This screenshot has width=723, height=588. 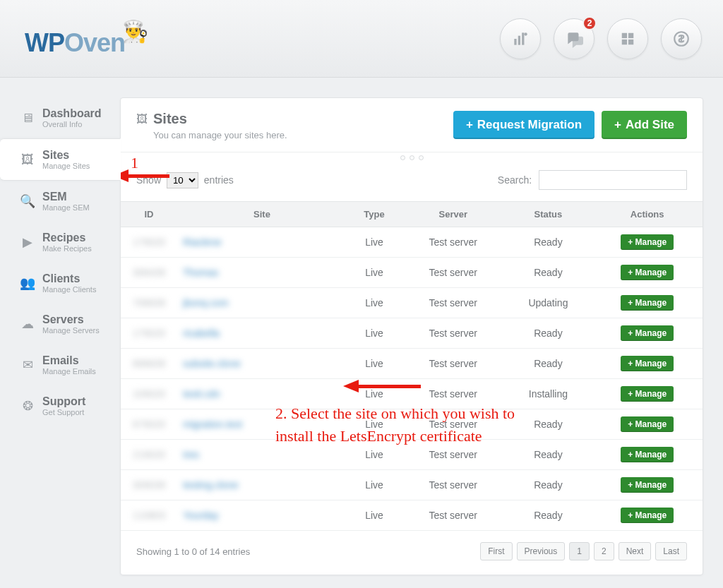 What do you see at coordinates (64, 412) in the screenshot?
I see `sidebar-item-sub: Get Support` at bounding box center [64, 412].